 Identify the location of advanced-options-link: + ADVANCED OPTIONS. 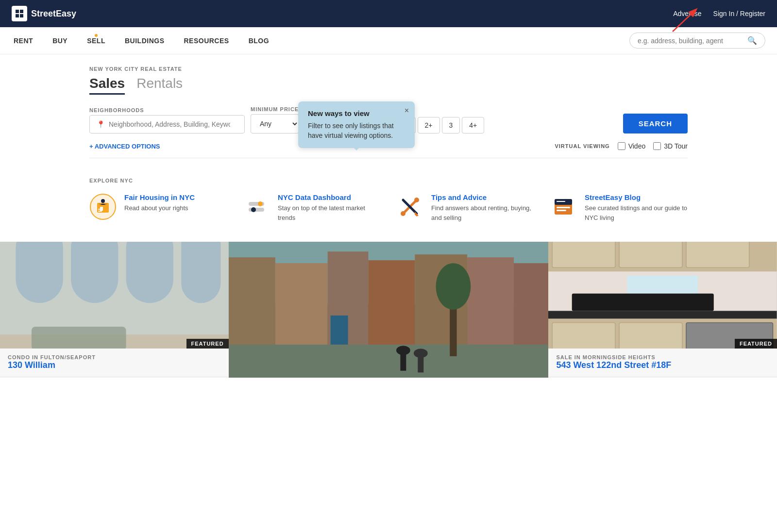
(125, 147).